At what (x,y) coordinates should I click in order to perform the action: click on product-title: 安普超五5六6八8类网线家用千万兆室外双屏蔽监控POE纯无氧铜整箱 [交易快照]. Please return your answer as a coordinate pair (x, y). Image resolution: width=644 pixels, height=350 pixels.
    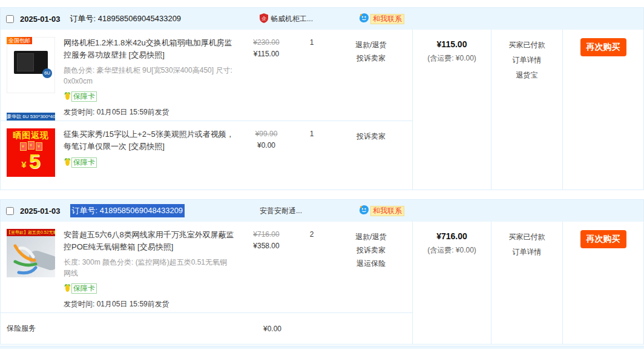
    Looking at the image, I should click on (149, 241).